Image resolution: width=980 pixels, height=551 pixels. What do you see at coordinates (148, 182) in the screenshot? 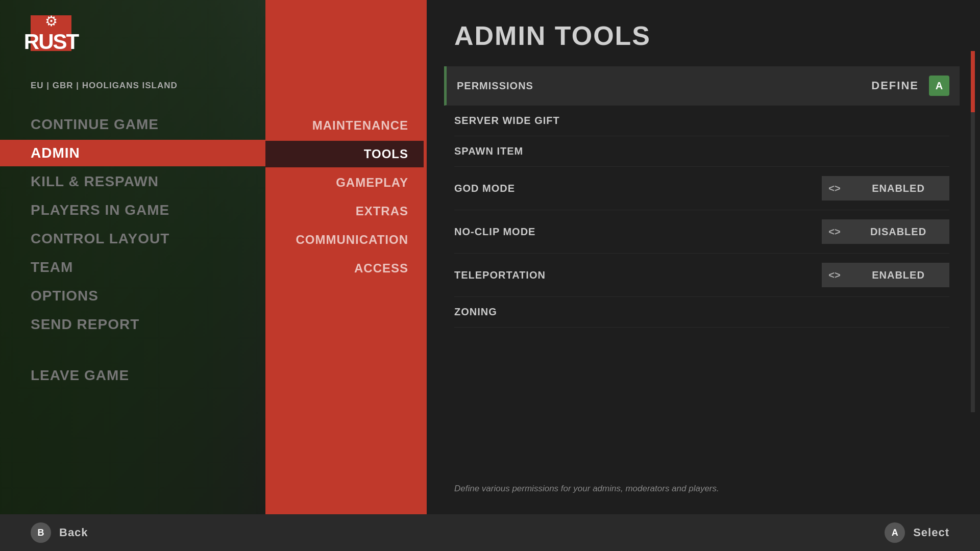
I see `sidebar-item-kill-respawn: KILL & RESPAWN` at bounding box center [148, 182].